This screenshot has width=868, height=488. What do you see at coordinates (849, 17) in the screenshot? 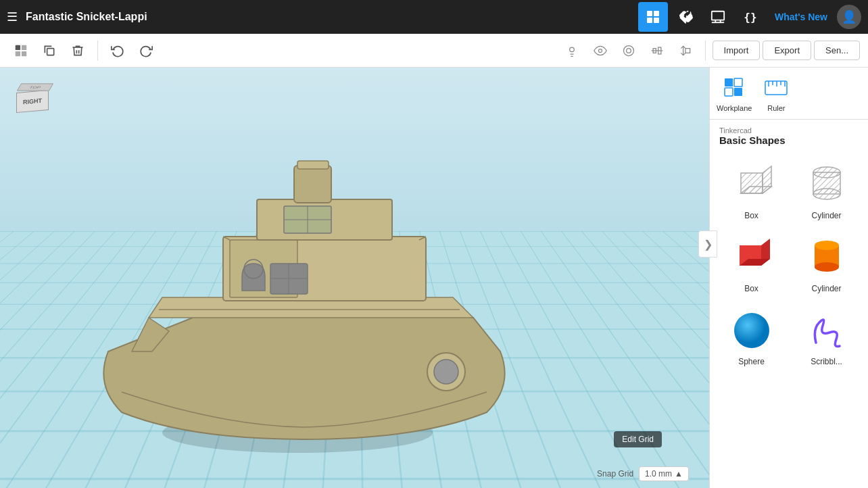
I see `user-avatar: 👤` at bounding box center [849, 17].